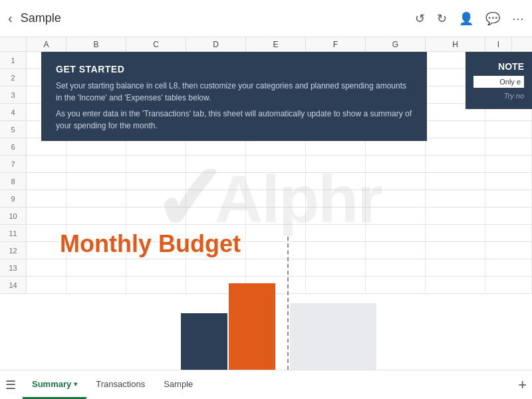 This screenshot has width=532, height=399. Describe the element at coordinates (396, 44) in the screenshot. I see `col-header-g: G` at that location.